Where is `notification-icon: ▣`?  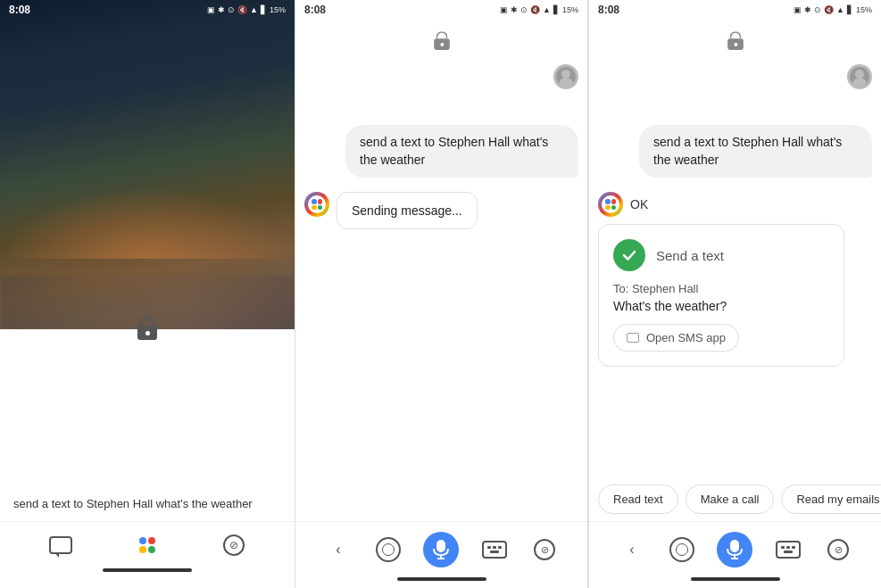
notification-icon: ▣ is located at coordinates (211, 10).